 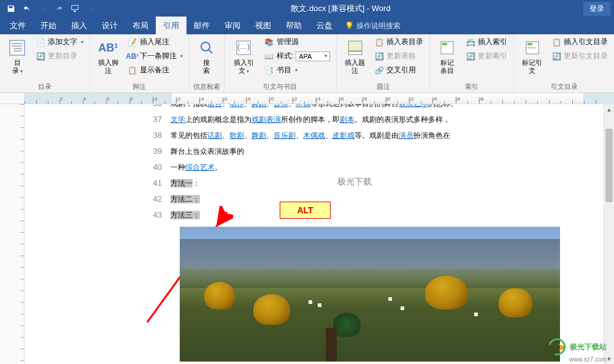 I want to click on toa-icon: 📋, so click(x=556, y=42).